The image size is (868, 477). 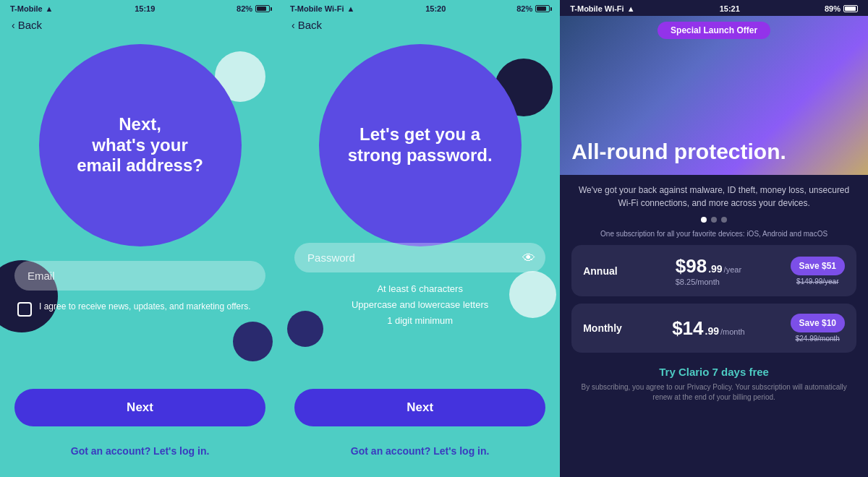 I want to click on back-button-2: ‹ Back, so click(x=420, y=26).